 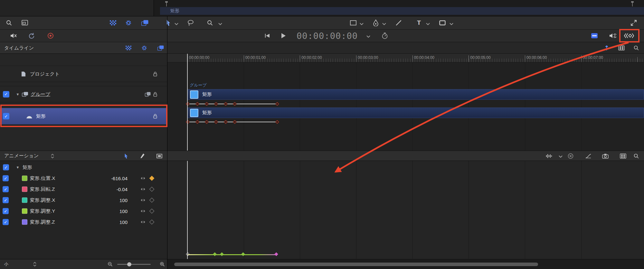 I want to click on curve-zoom-icon, so click(x=636, y=156).